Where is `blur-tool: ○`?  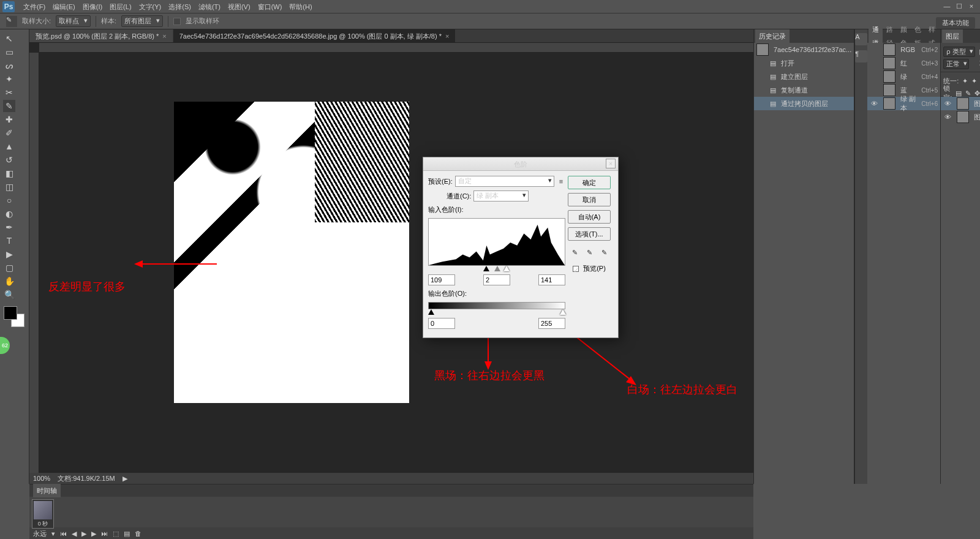
blur-tool: ○ is located at coordinates (9, 200).